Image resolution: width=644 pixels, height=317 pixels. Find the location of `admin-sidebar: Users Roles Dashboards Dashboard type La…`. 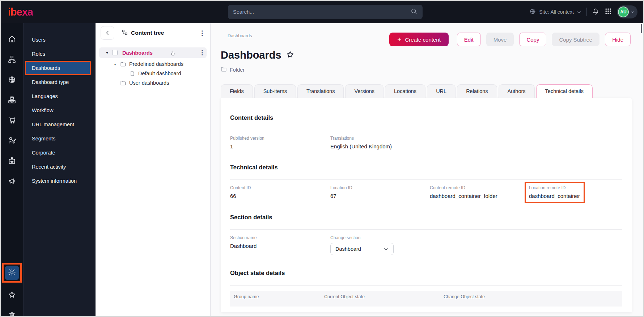

admin-sidebar: Users Roles Dashboards Dashboard type La… is located at coordinates (59, 170).